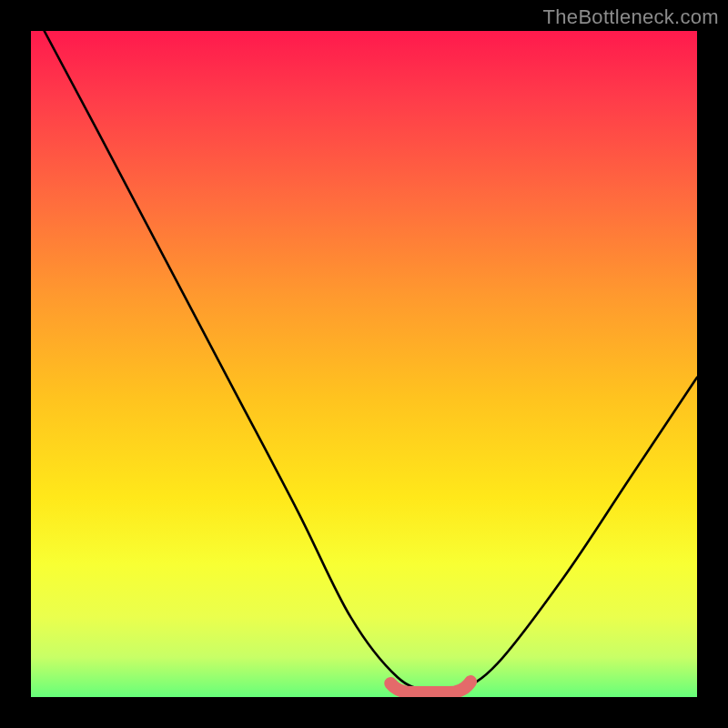  What do you see at coordinates (430, 687) in the screenshot?
I see `flat-highlight` at bounding box center [430, 687].